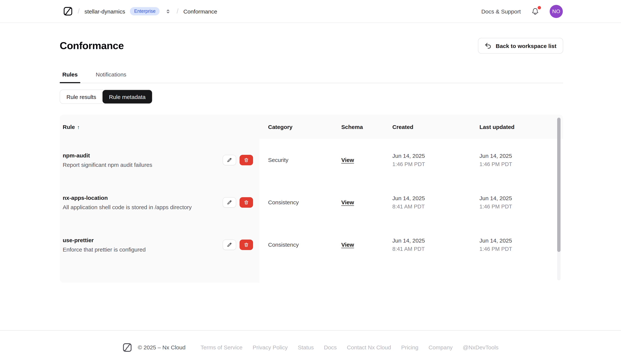 The height and width of the screenshot is (364, 621). What do you see at coordinates (311, 202) in the screenshot?
I see `table-row: nx-apps-location All application shell c…` at bounding box center [311, 202].